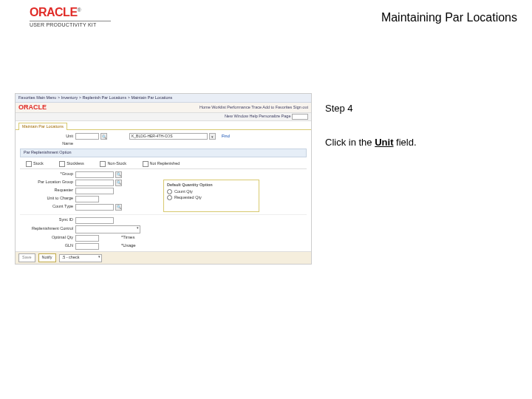 This screenshot has height=399, width=532. Describe the element at coordinates (163, 257) in the screenshot. I see `app-footer: Save Notify .5 - check` at that location.